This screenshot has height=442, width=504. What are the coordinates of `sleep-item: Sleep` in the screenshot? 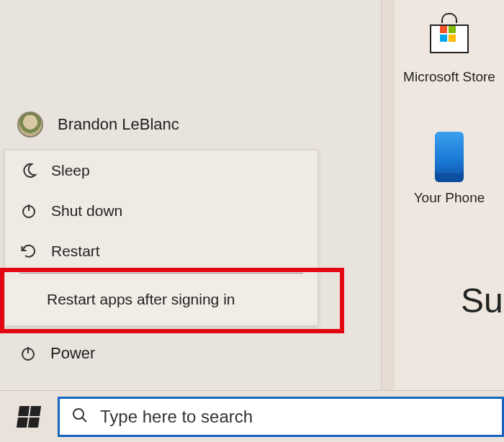 It's located at (161, 171).